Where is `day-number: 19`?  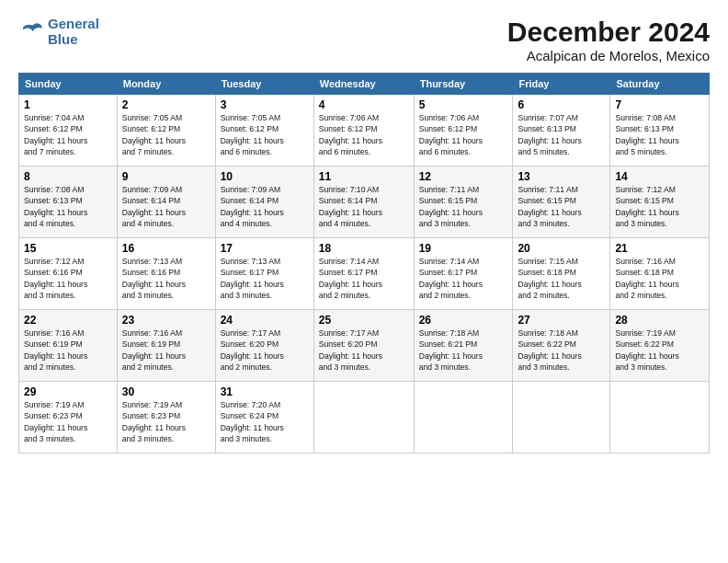 day-number: 19 is located at coordinates (463, 248).